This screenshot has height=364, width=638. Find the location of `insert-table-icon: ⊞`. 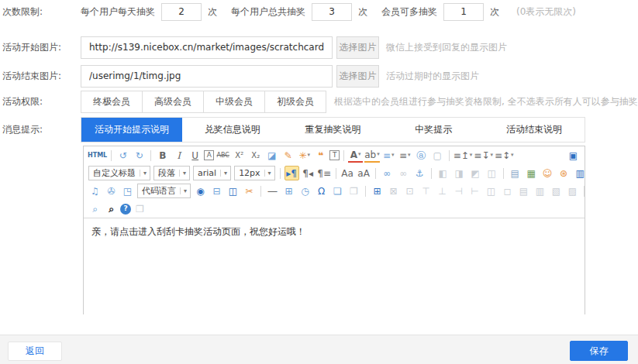

insert-table-icon: ⊞ is located at coordinates (377, 191).